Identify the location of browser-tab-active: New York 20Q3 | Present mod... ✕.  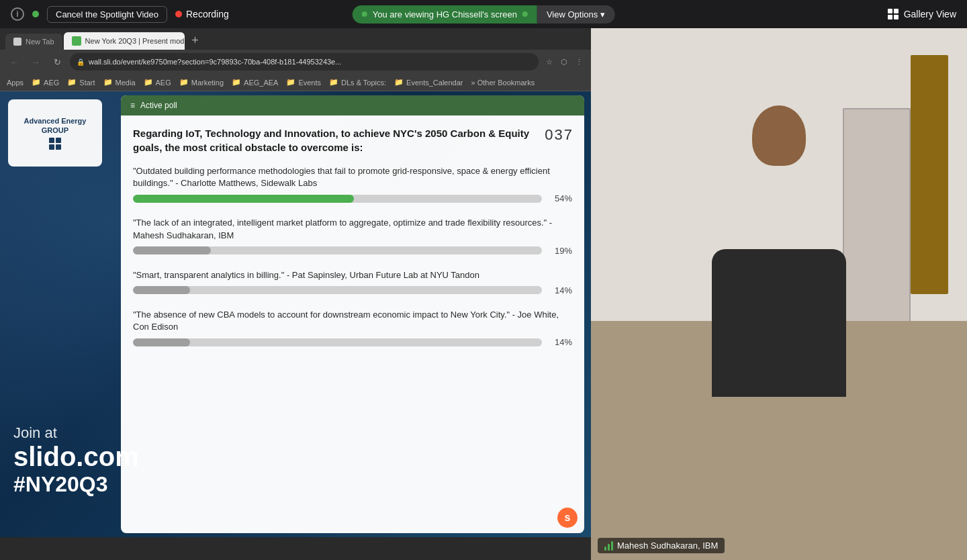
(124, 41).